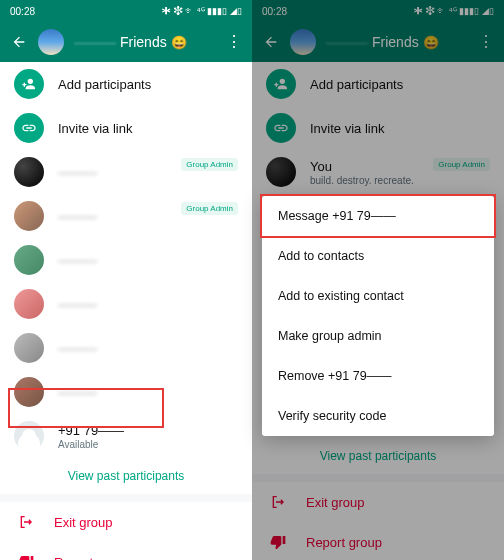  I want to click on add-participants-label: Add participants, so click(104, 84).